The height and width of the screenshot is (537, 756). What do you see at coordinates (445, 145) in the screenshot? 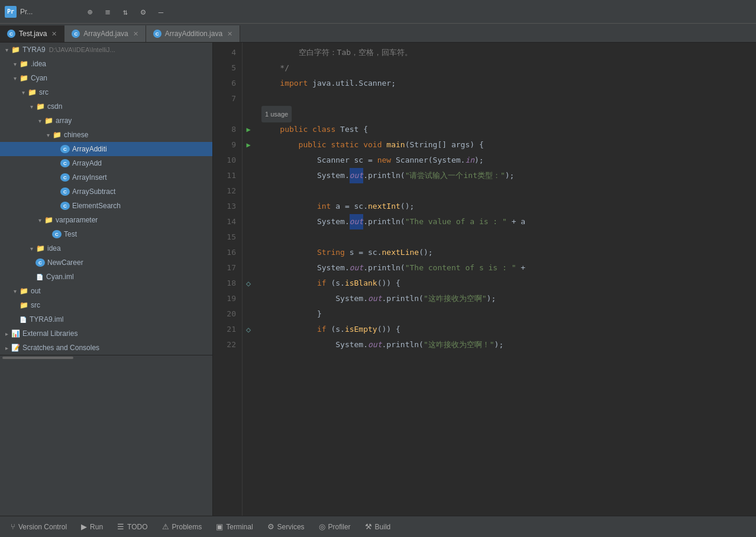
I see `code-token: (String[] args) {` at bounding box center [445, 145].